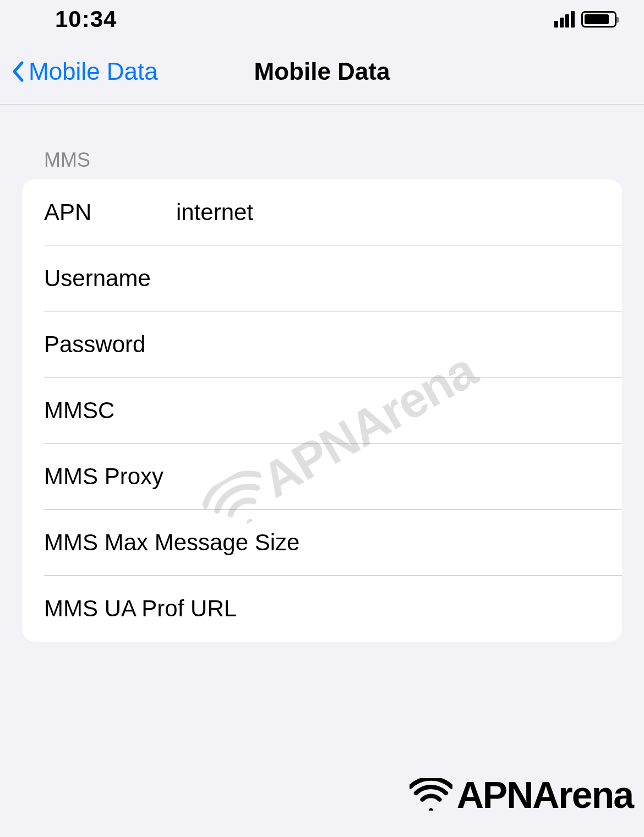 This screenshot has height=837, width=644. Describe the element at coordinates (521, 795) in the screenshot. I see `brand-logo: APNArena` at that location.